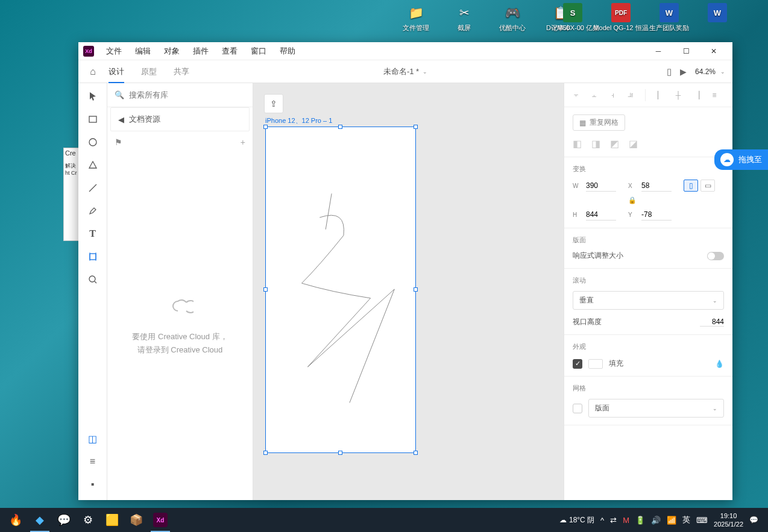 The width and height of the screenshot is (768, 532). Describe the element at coordinates (672, 521) in the screenshot. I see `tray-wifi-icon: 📶` at that location.